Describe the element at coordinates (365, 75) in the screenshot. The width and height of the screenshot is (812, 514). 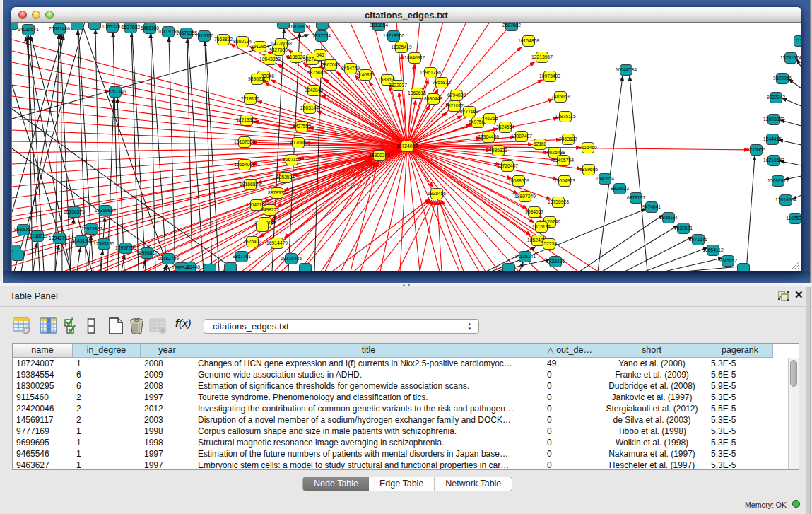
I see `svg-text: 9146821` at that location.